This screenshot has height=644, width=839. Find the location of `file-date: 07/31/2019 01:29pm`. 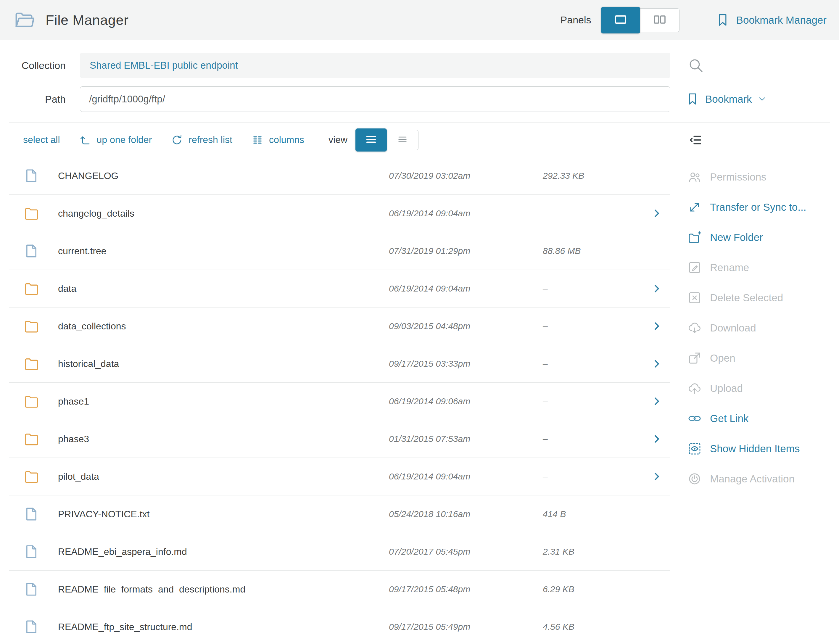

file-date: 07/31/2019 01:29pm is located at coordinates (466, 251).